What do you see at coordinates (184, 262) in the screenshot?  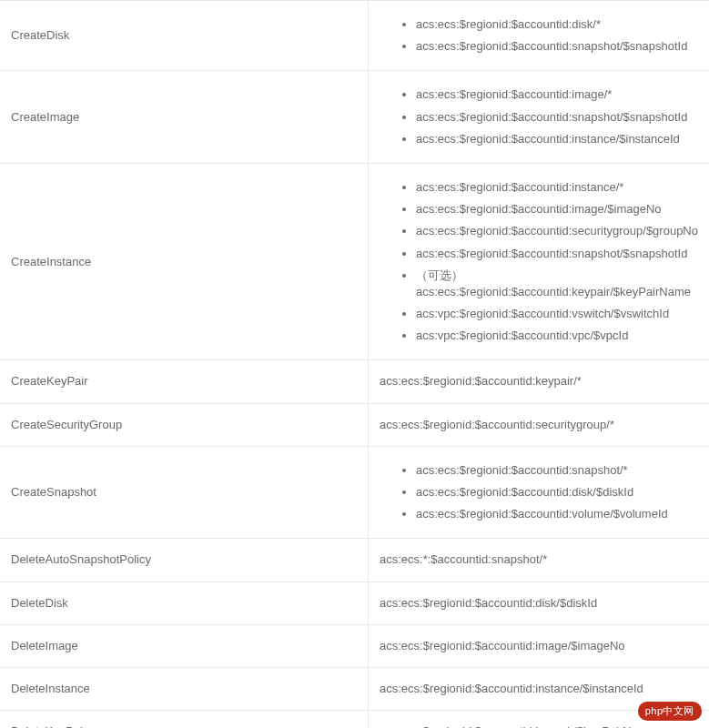 I see `action-cell: CreateInstance` at bounding box center [184, 262].